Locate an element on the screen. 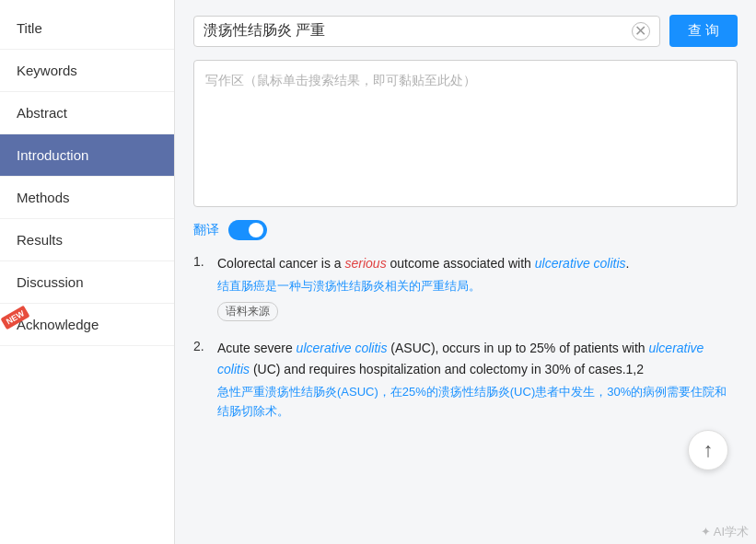  source-tag: 语料来源 is located at coordinates (248, 311).